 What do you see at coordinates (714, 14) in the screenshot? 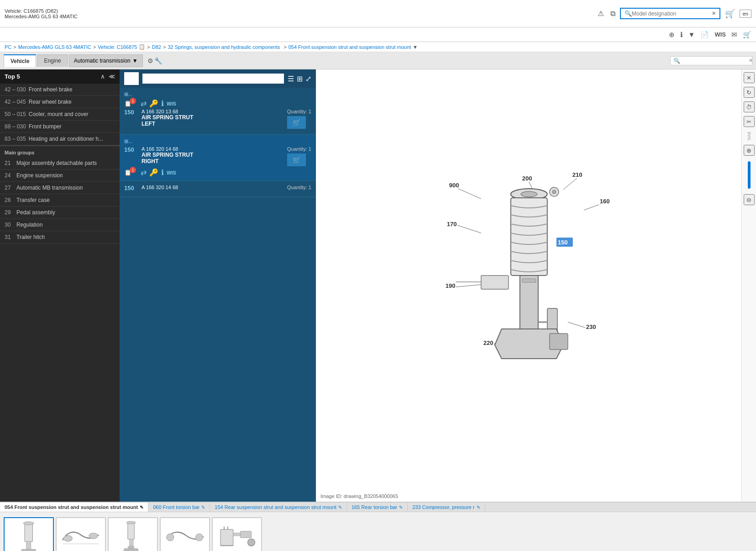
I see `clear-search-icon: ✕` at bounding box center [714, 14].